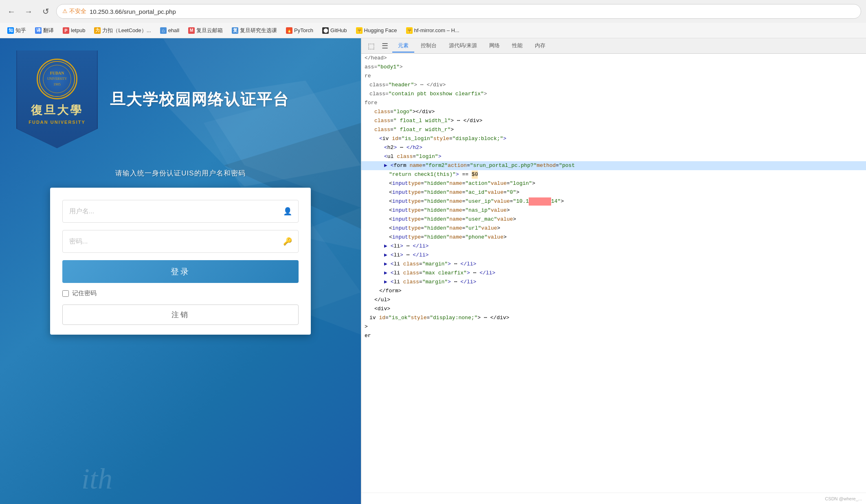 The image size is (866, 504). What do you see at coordinates (613, 300) in the screenshot?
I see `code-line: </ul>` at bounding box center [613, 300].